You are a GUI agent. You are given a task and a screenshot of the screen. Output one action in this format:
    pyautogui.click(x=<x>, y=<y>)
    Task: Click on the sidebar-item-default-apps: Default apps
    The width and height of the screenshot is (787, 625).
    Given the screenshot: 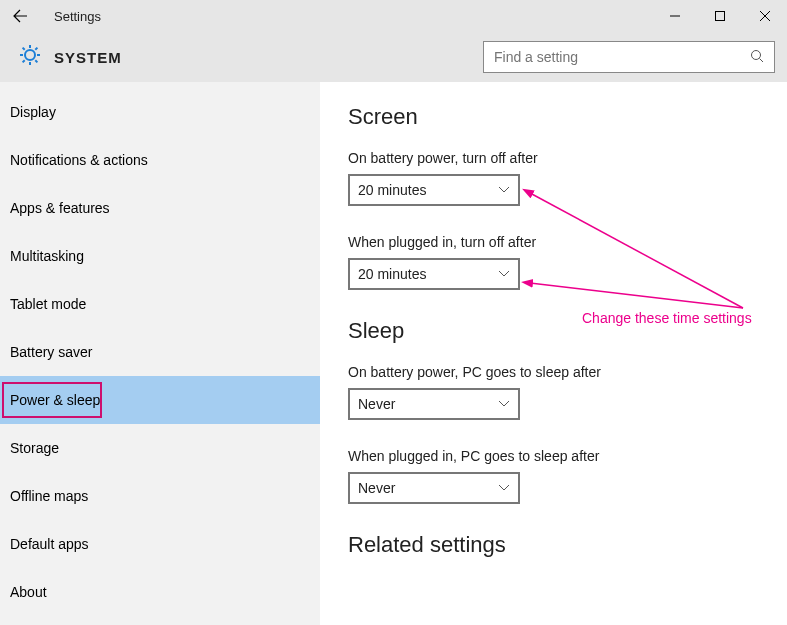 What is the action you would take?
    pyautogui.click(x=160, y=544)
    